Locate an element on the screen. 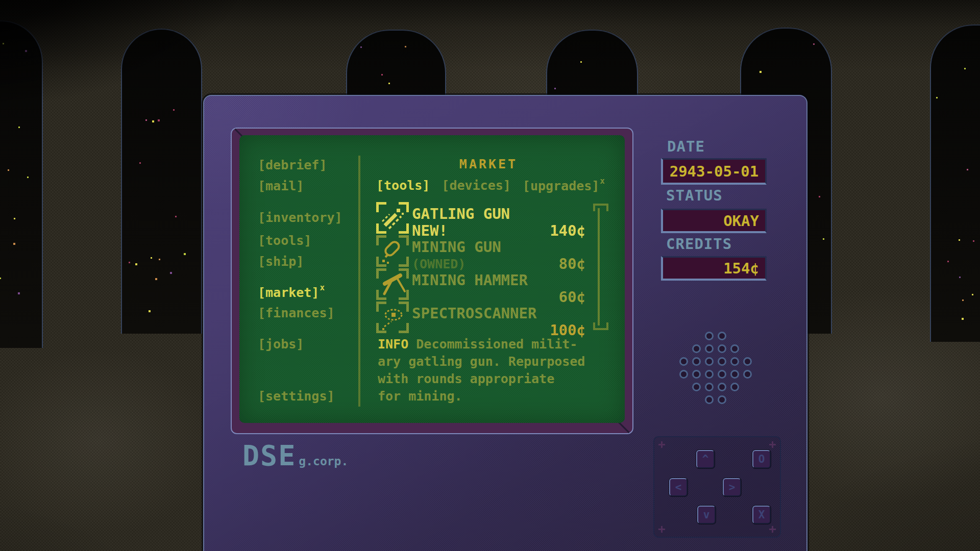 Image resolution: width=980 pixels, height=551 pixels. circle-button: O is located at coordinates (762, 459).